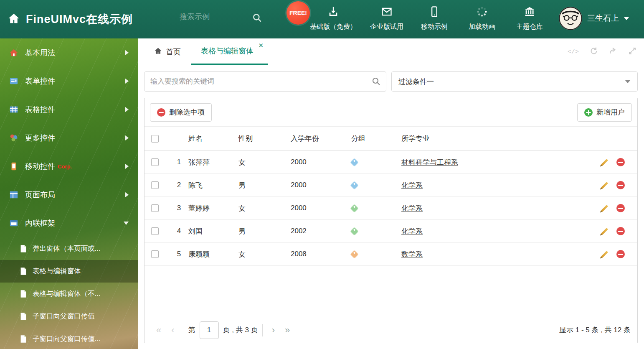  Describe the element at coordinates (273, 330) in the screenshot. I see `next-page-button: ›` at that location.